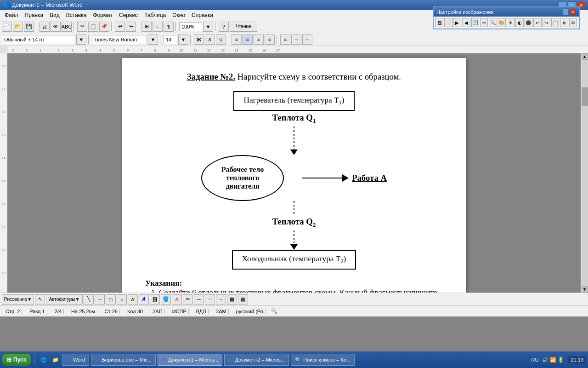  What do you see at coordinates (76, 360) in the screenshot?
I see `taskbar-word: W Word` at bounding box center [76, 360].